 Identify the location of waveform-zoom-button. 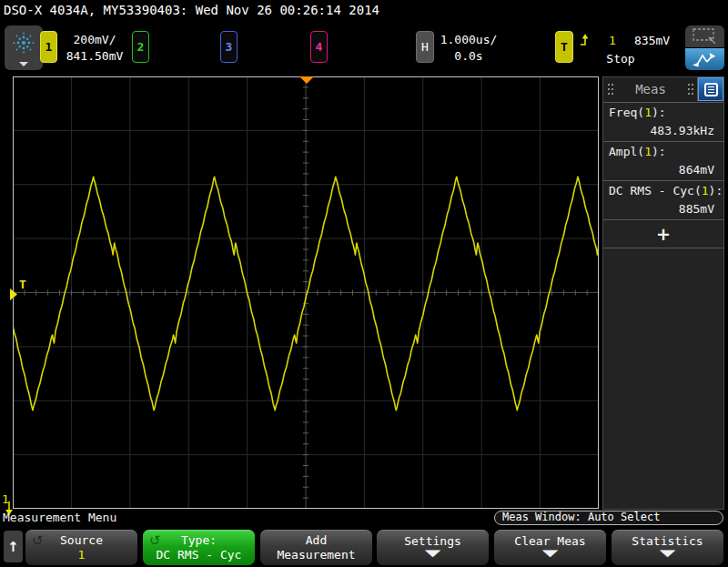
(704, 59).